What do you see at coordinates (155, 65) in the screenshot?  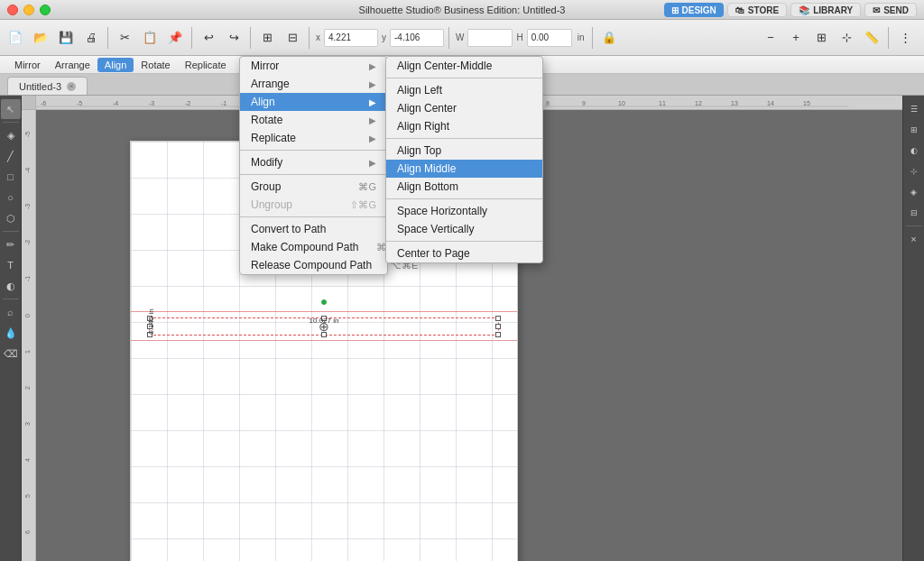 I see `menu-rotate: Rotate` at bounding box center [155, 65].